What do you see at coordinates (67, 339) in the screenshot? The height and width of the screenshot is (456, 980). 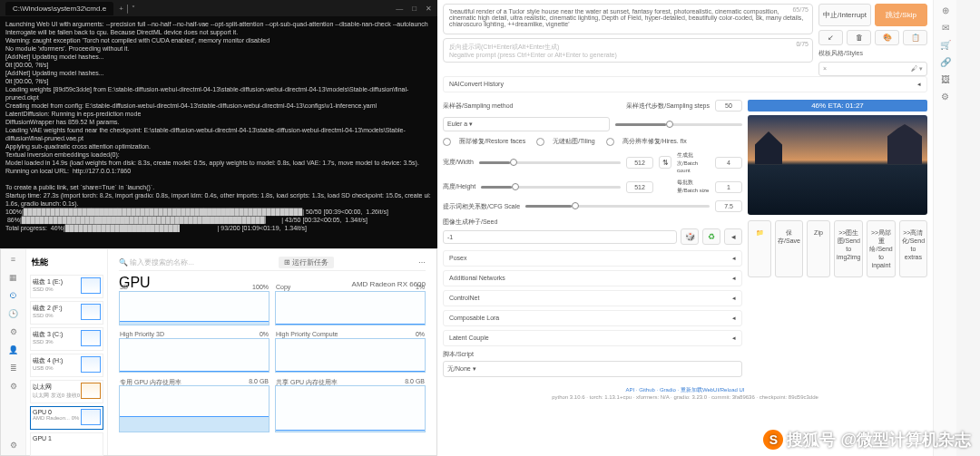 I see `sidebar-disk-3: 磁盘 3 (C:)SSD 3%` at bounding box center [67, 339].